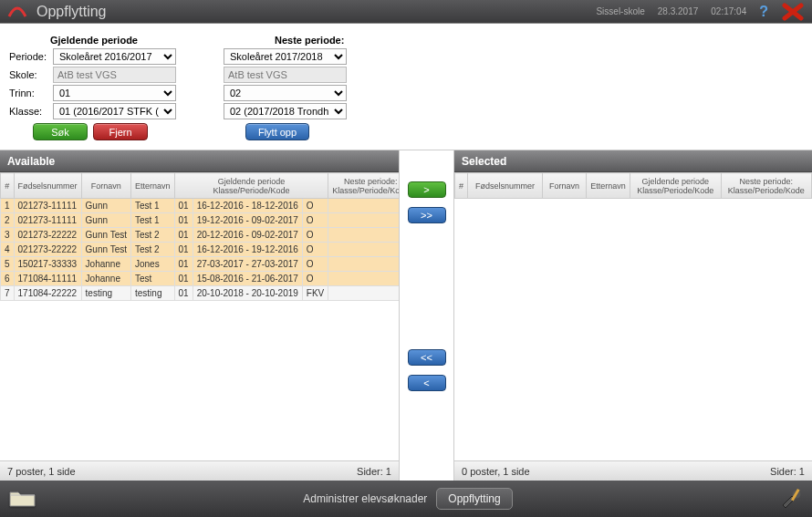  I want to click on gjeldende-periode-select: Skoleåret 2016/2017, so click(115, 57).